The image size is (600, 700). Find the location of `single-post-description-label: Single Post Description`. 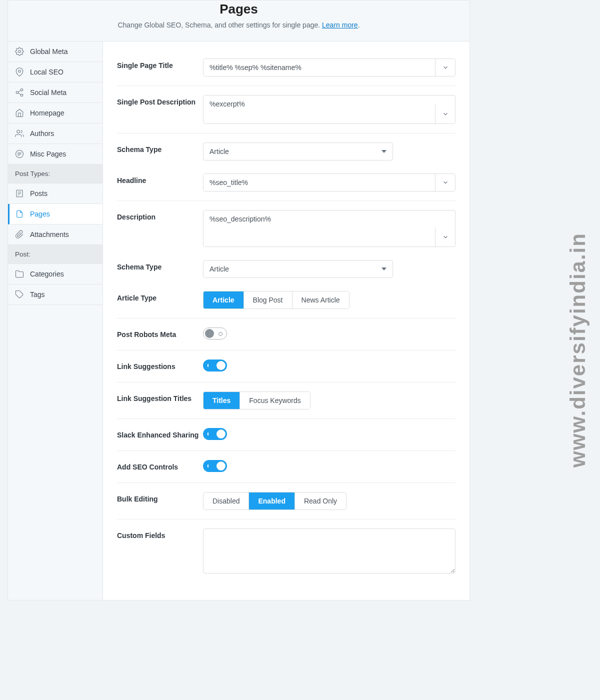

single-post-description-label: Single Post Description is located at coordinates (160, 100).